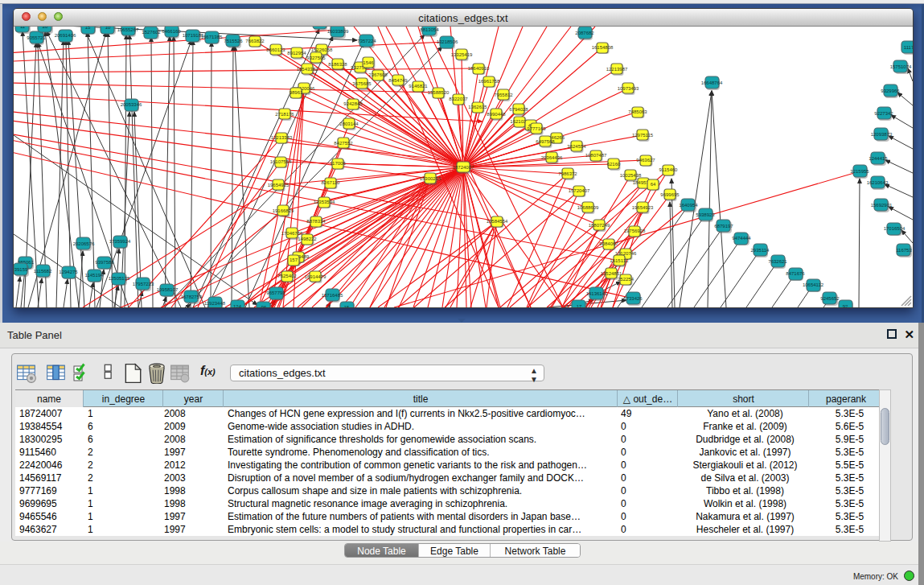 This screenshot has height=585, width=924. I want to click on svg-text: 8427552, so click(343, 143).